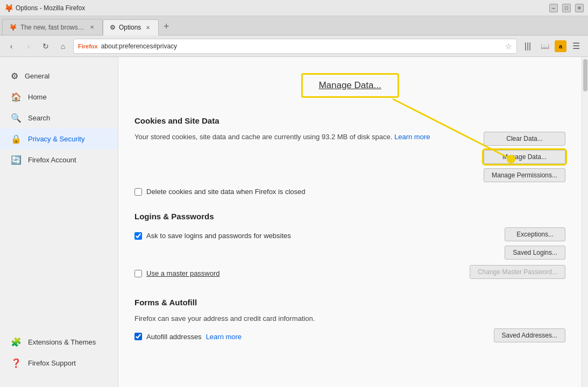  I want to click on sidebar-item-general: ⚙ General, so click(59, 76).